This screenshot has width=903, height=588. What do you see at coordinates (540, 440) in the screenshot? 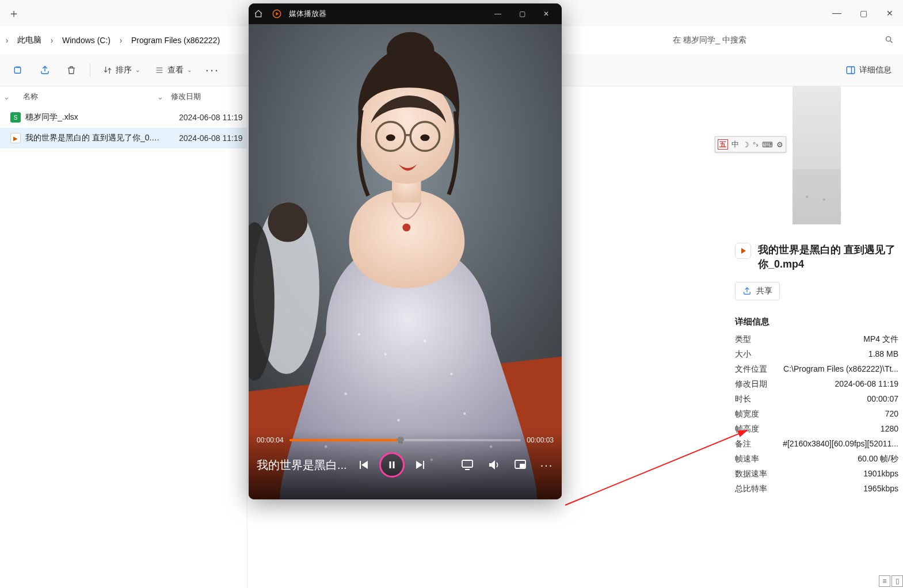
I see `remaining-time: 00:00:03` at bounding box center [540, 440].